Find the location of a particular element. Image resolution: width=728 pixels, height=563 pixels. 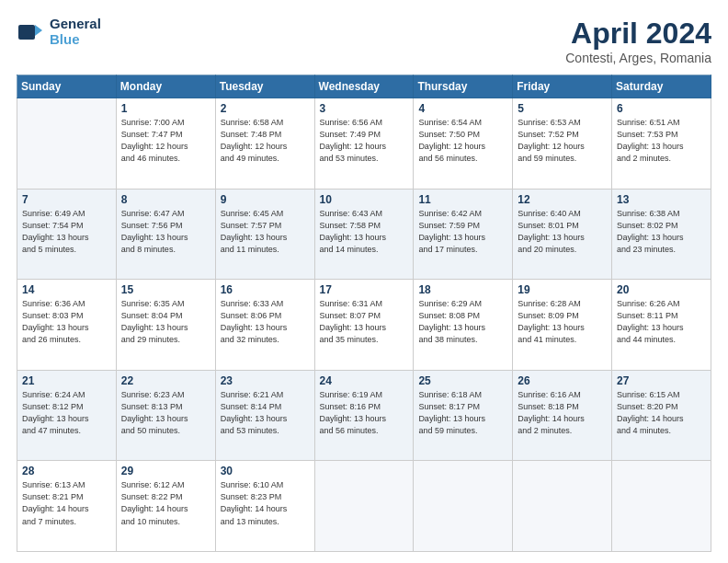

title-area: April 2024 Contesti, Arges, Romania is located at coordinates (638, 40).